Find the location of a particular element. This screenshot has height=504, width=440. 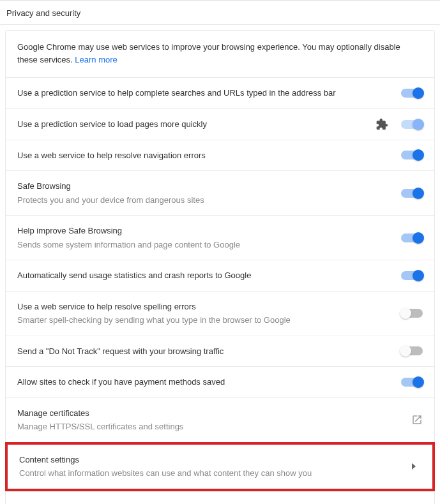

toggle-prediction-address is located at coordinates (412, 93).